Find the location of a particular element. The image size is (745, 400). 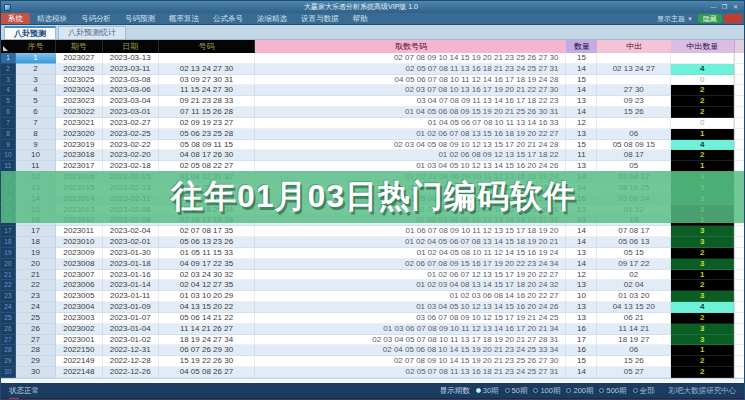

column-header-numbers: 号码 is located at coordinates (208, 46).